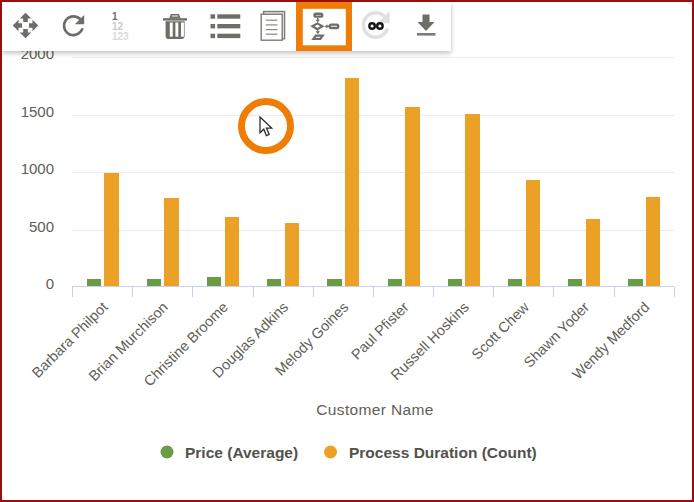  Describe the element at coordinates (242, 452) in the screenshot. I see `svg-text: Price (Average)` at that location.